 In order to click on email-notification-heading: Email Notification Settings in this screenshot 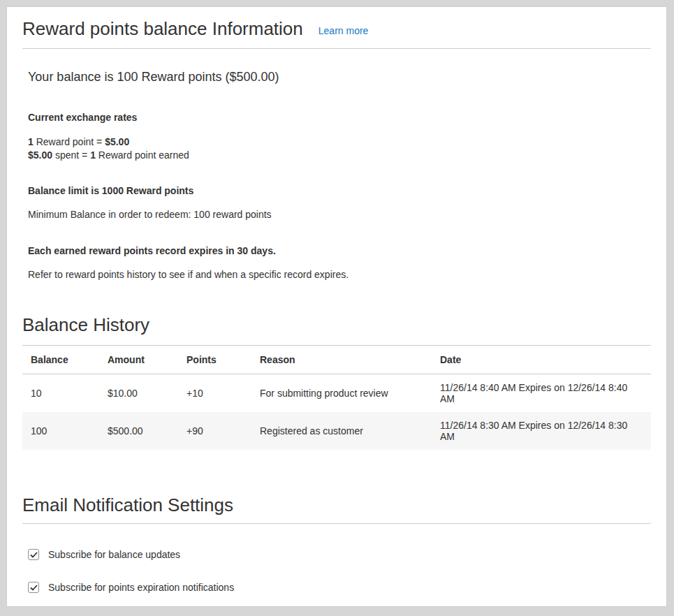, I will do `click(337, 506)`.